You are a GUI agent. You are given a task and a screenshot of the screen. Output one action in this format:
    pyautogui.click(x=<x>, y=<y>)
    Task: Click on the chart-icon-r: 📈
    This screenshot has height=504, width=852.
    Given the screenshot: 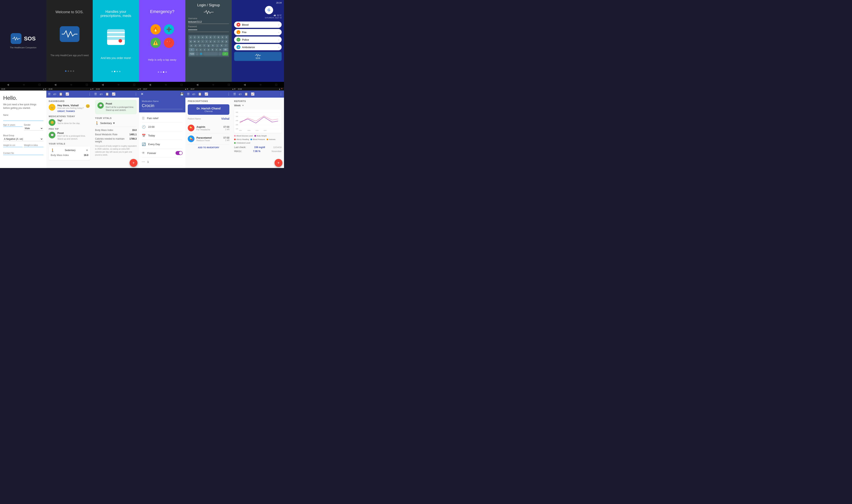 What is the action you would take?
    pyautogui.click(x=253, y=94)
    